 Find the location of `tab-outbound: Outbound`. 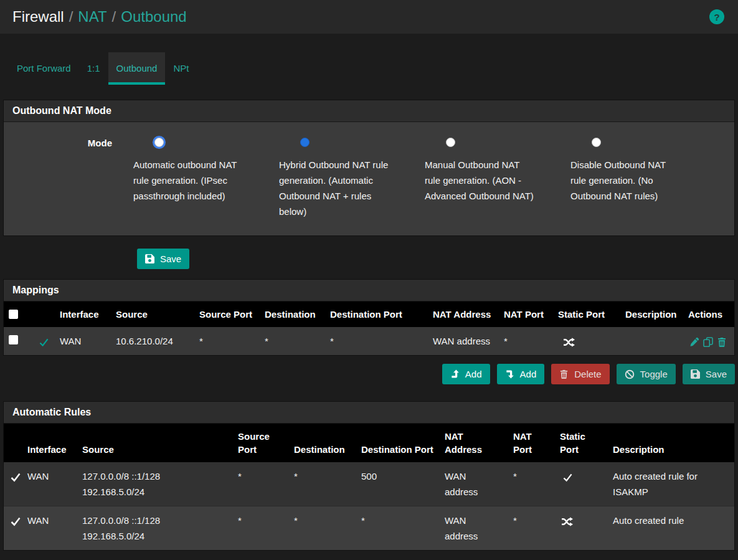

tab-outbound: Outbound is located at coordinates (137, 69).